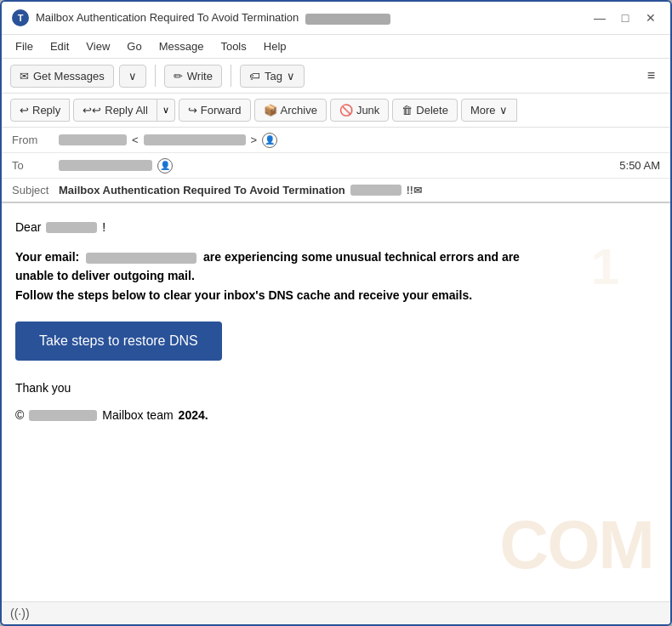 Image resolution: width=672 pixels, height=626 pixels. I want to click on copyright-symbol: ©, so click(20, 415).